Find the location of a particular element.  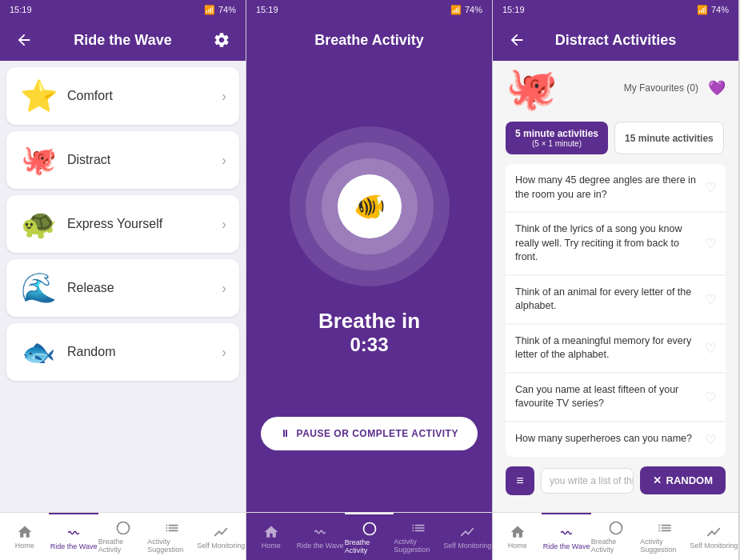

activity-heart-2: ♡ is located at coordinates (710, 299).